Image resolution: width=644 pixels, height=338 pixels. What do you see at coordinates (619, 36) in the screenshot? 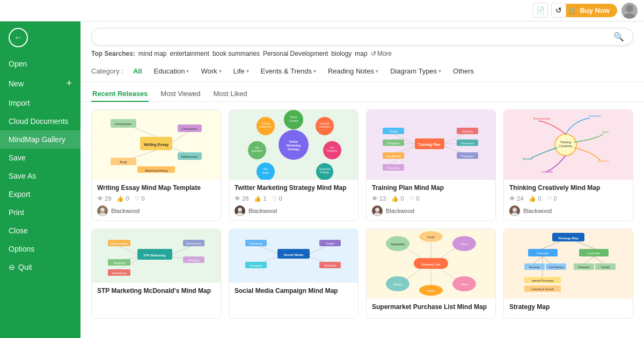
I see `search-icon: 🔍` at bounding box center [619, 36].